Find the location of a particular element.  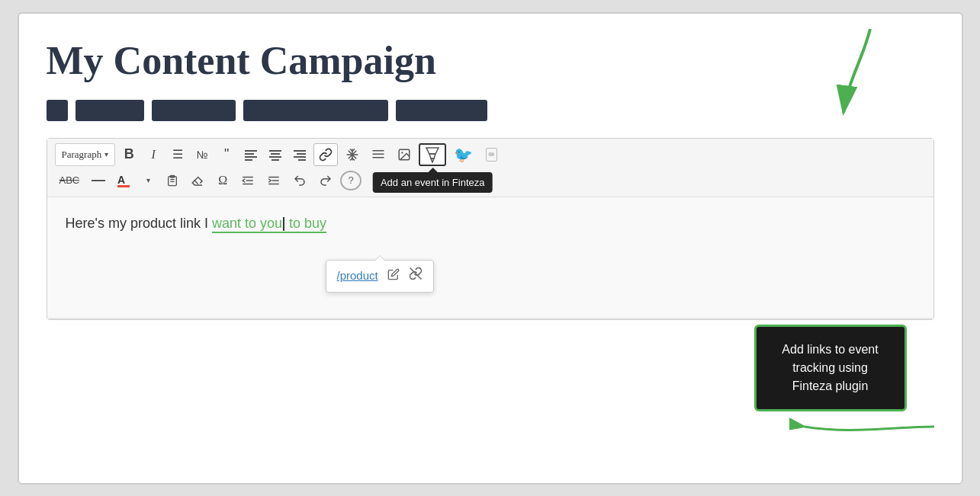

finteza-icon is located at coordinates (432, 155).